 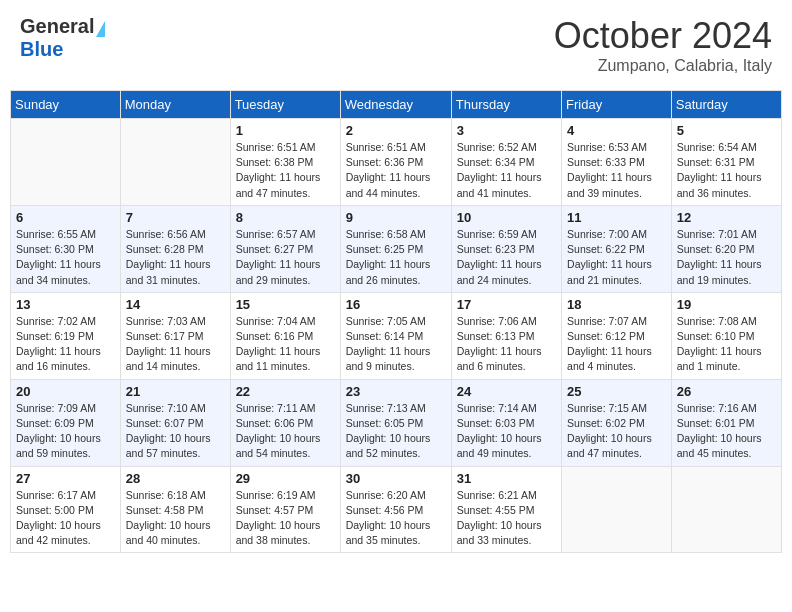 I want to click on day-number: 24, so click(x=506, y=392).